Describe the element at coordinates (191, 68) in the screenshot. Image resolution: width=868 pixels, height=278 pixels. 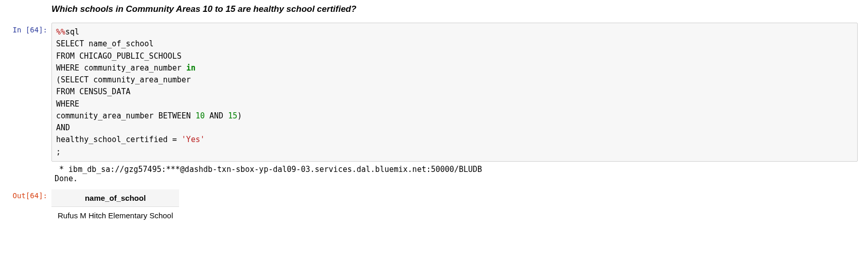
I see `keyword-in: in` at that location.